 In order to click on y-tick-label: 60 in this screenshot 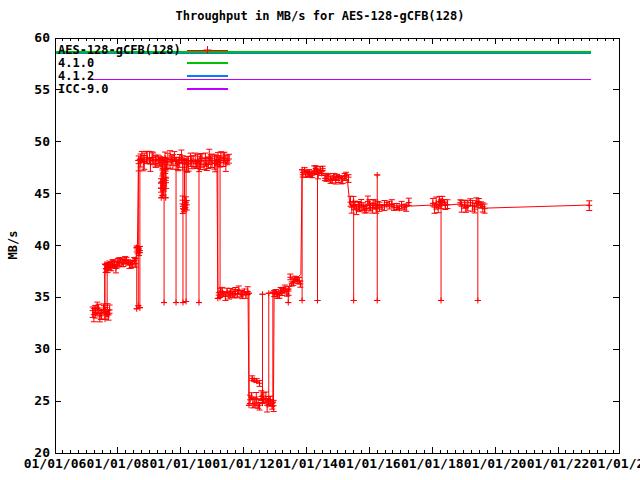, I will do `click(42, 38)`.